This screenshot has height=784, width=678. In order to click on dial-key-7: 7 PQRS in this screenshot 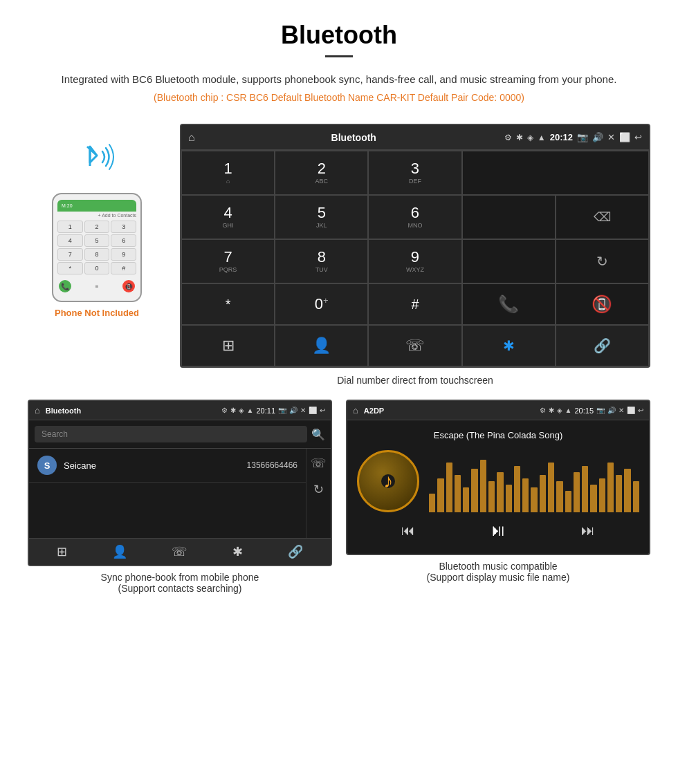, I will do `click(228, 261)`.